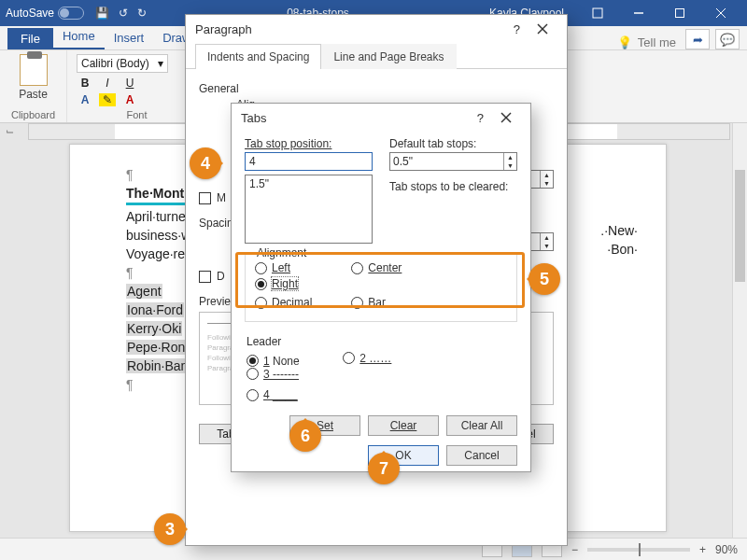 This screenshot has width=747, height=560. Describe the element at coordinates (282, 253) in the screenshot. I see `alignment-legend: Alignment` at that location.